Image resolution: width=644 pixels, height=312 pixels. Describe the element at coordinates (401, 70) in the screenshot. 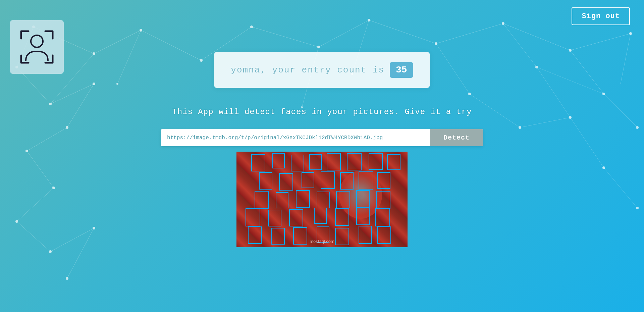

I see `entry-count-badge: 35` at that location.